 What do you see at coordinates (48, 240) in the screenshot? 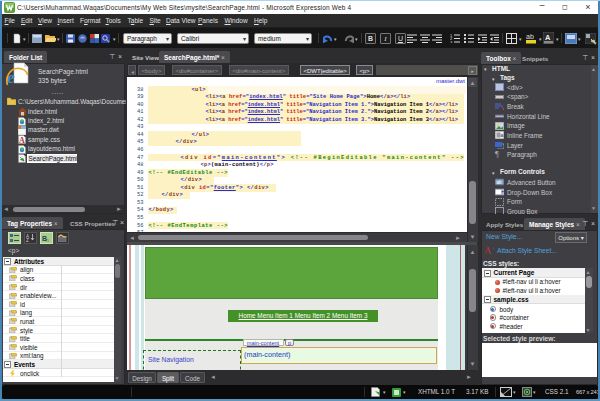
I see `svg-text: n` at bounding box center [48, 240].